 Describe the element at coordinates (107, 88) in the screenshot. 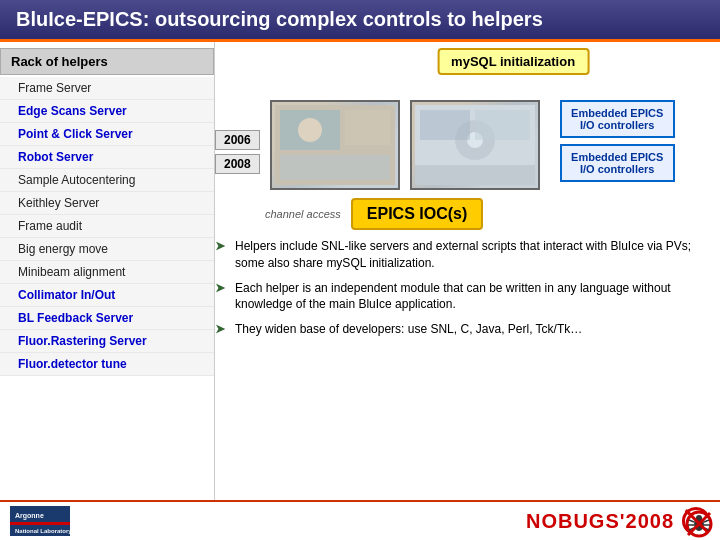

I see `sidebar-item-frame-server: Frame Server` at that location.